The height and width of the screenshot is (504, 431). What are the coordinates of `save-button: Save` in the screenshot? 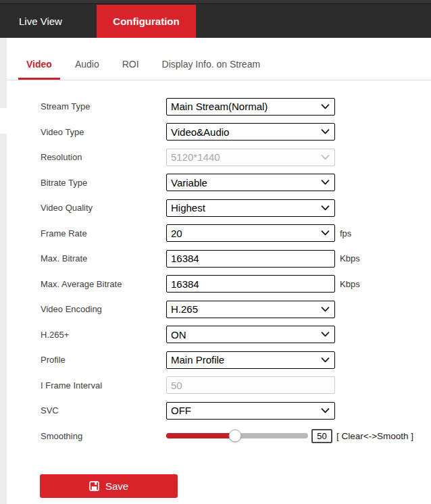 It's located at (109, 486).